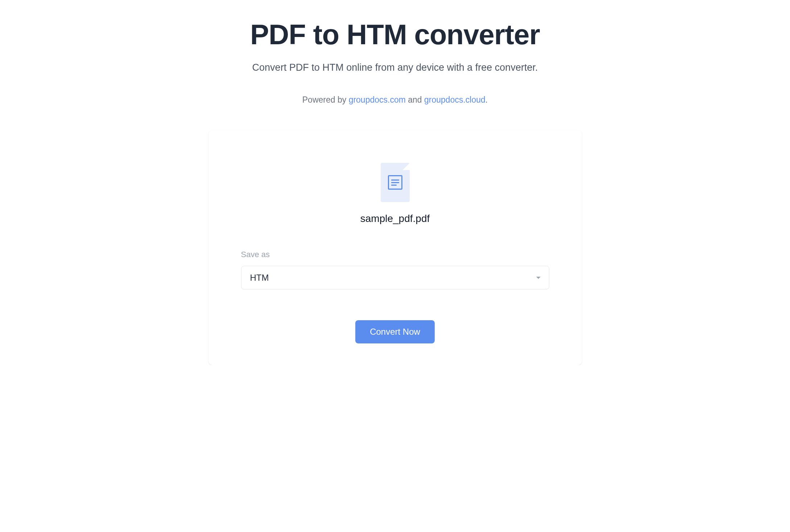 This screenshot has height=532, width=790. What do you see at coordinates (395, 182) in the screenshot?
I see `document-icon` at bounding box center [395, 182].